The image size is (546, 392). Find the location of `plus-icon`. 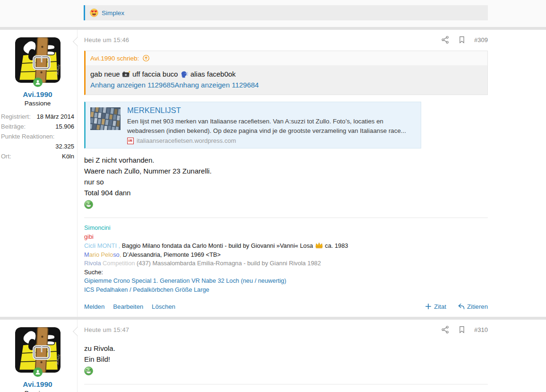

plus-icon is located at coordinates (428, 306).